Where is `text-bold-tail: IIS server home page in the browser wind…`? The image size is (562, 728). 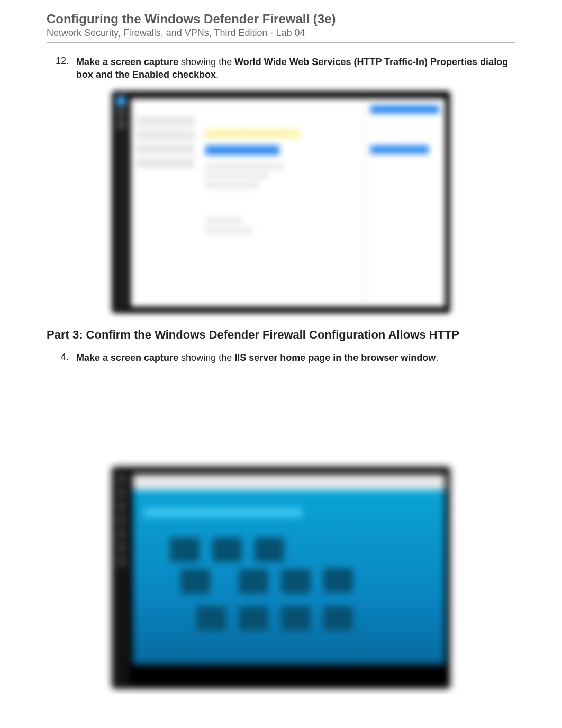 text-bold-tail: IIS server home page in the browser wind… is located at coordinates (335, 358).